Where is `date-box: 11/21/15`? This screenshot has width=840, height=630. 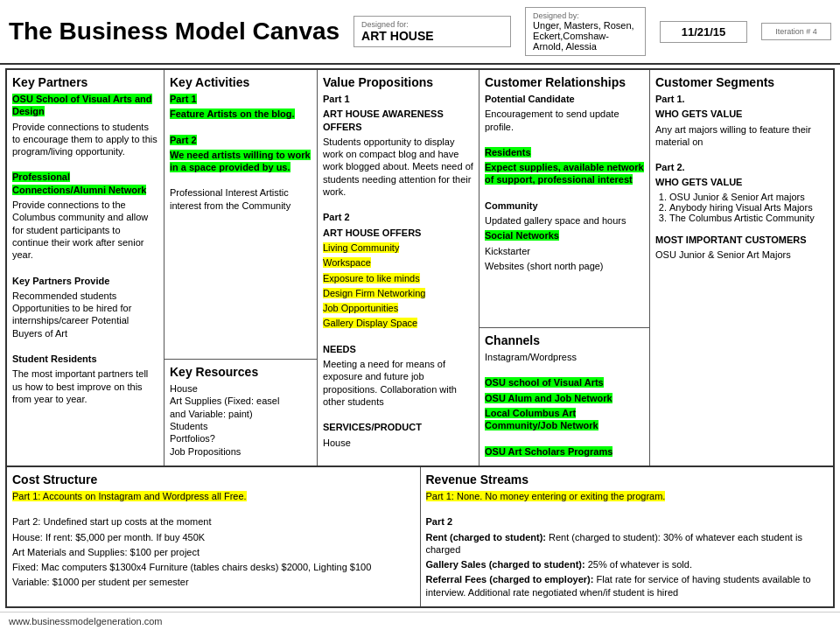 date-box: 11/21/15 is located at coordinates (704, 32).